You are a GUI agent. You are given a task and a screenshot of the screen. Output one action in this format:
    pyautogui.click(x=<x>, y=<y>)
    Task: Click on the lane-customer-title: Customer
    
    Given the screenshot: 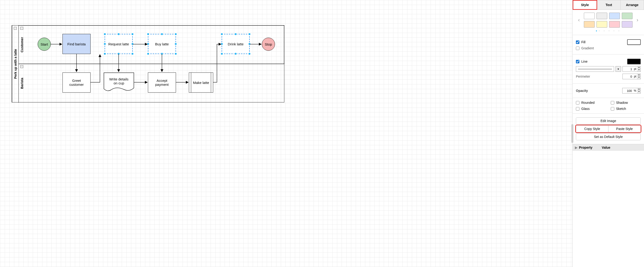 What is the action you would take?
    pyautogui.click(x=22, y=45)
    